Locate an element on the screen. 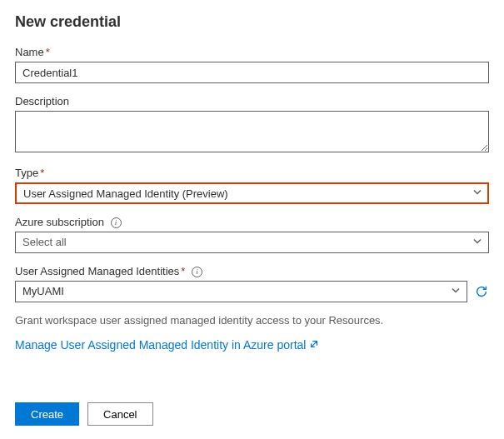 This screenshot has height=439, width=504. uami-label: User Assigned Managed Identities* i is located at coordinates (252, 272).